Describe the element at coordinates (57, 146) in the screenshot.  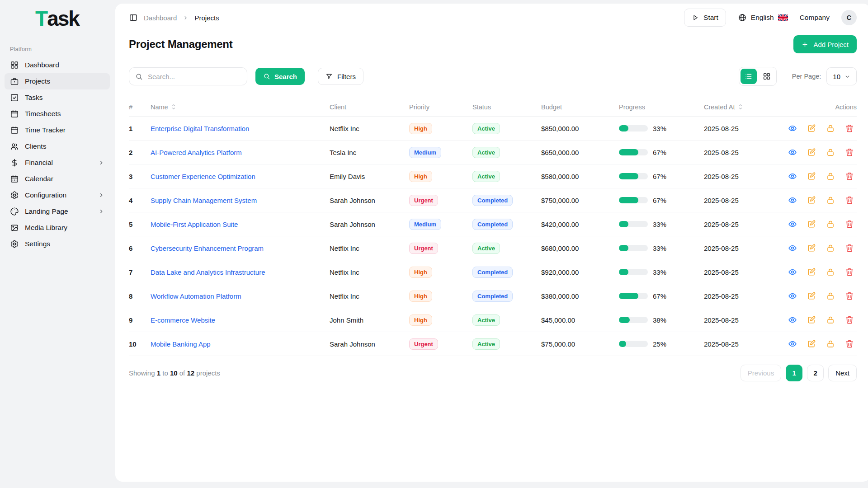
I see `sidebar-item-clients: Clients` at that location.